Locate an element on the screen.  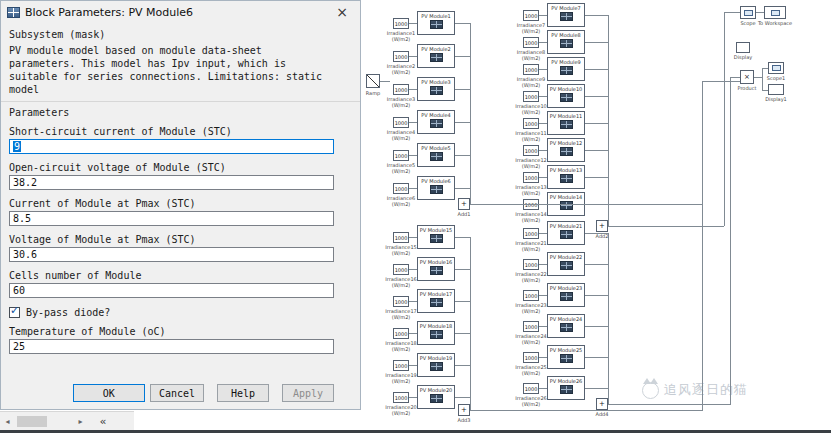
ramp-source-block is located at coordinates (373, 81).